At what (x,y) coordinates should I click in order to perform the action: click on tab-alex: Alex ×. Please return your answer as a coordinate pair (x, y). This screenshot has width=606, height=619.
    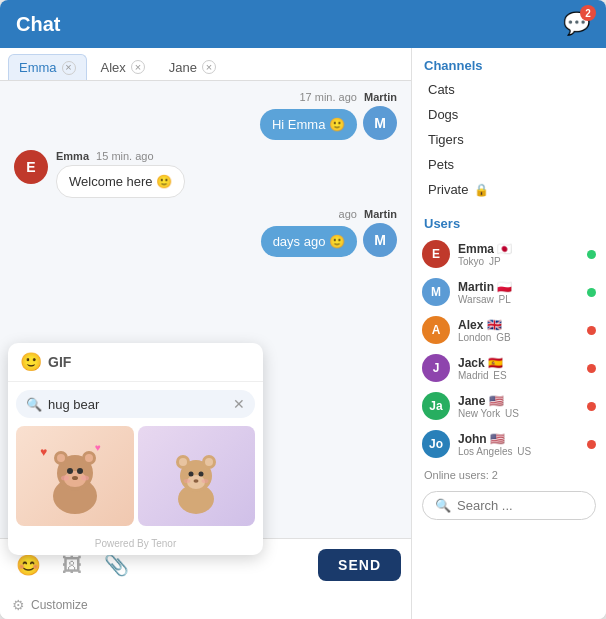
    Looking at the image, I should click on (123, 67).